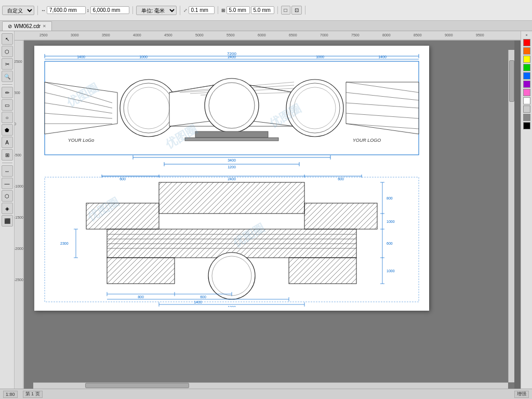 The image size is (532, 399). What do you see at coordinates (7, 183) in the screenshot?
I see `connector-tool: —` at bounding box center [7, 183].